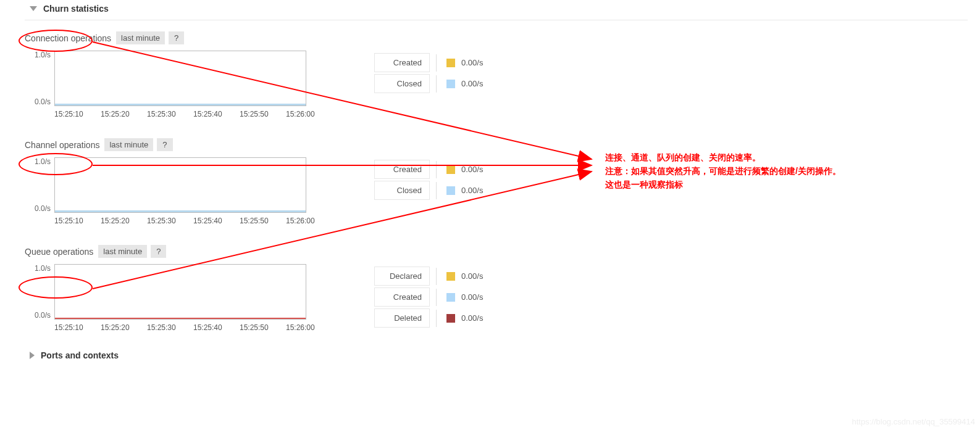 The height and width of the screenshot is (430, 980). What do you see at coordinates (59, 252) in the screenshot?
I see `panel-title: Queue operations` at bounding box center [59, 252].